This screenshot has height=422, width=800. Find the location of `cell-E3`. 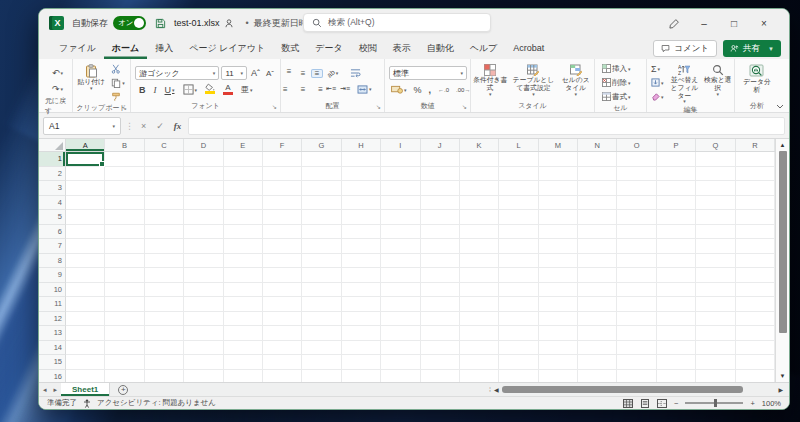

cell-E3 is located at coordinates (244, 188).